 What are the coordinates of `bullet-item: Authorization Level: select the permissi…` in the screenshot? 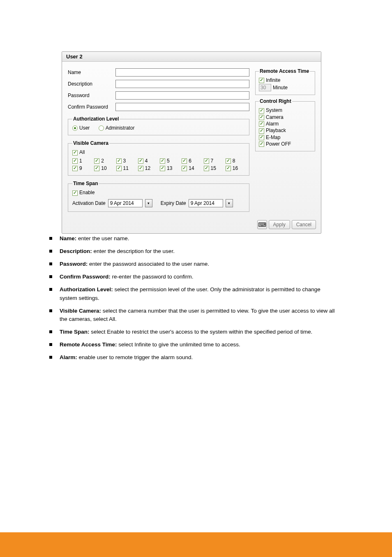 It's located at (193, 294).